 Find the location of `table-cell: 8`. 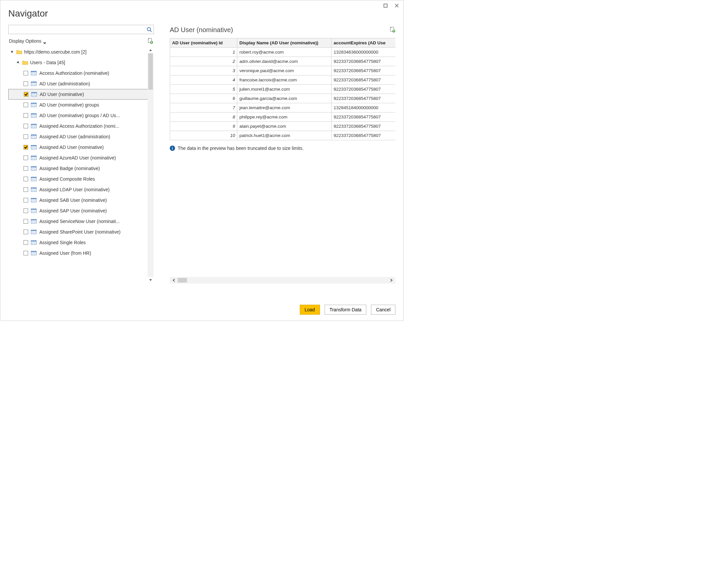

table-cell: 8 is located at coordinates (204, 117).